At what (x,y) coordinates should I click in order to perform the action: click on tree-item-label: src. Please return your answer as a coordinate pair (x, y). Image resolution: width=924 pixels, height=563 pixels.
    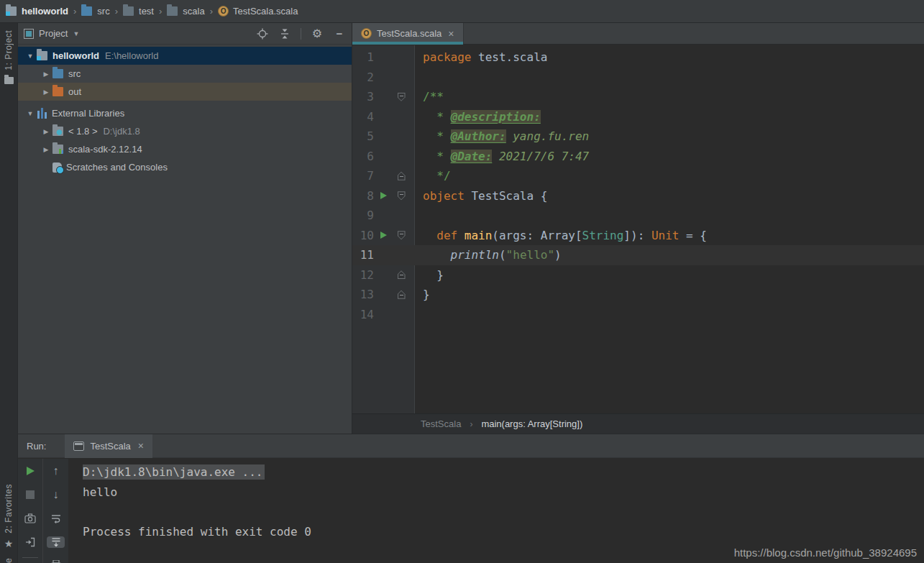
    Looking at the image, I should click on (75, 73).